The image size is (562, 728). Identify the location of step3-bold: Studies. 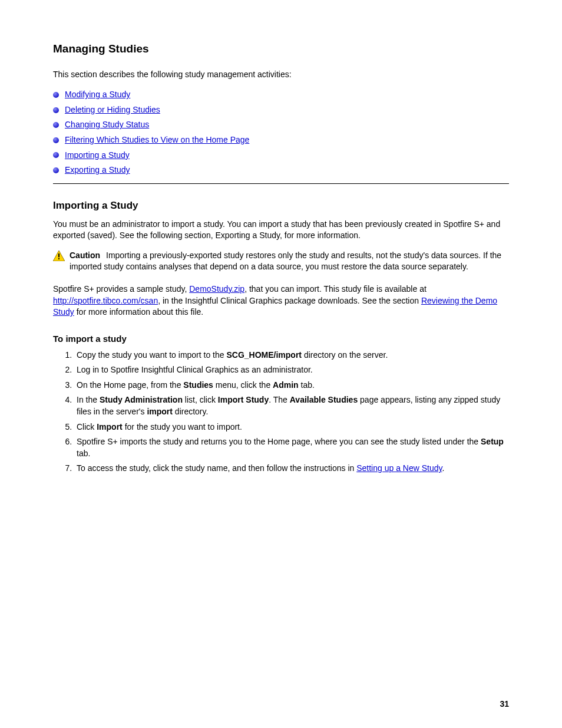
(198, 385).